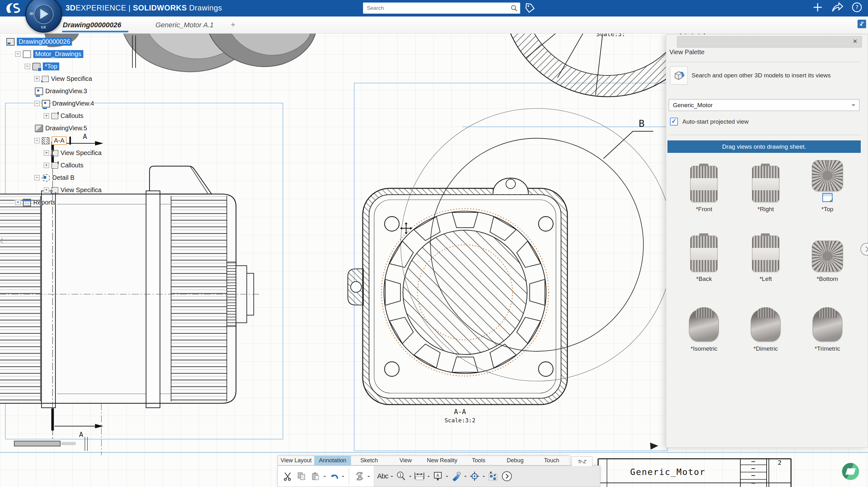 This screenshot has width=868, height=487. I want to click on document-tab: Drawing00000026, so click(96, 25).